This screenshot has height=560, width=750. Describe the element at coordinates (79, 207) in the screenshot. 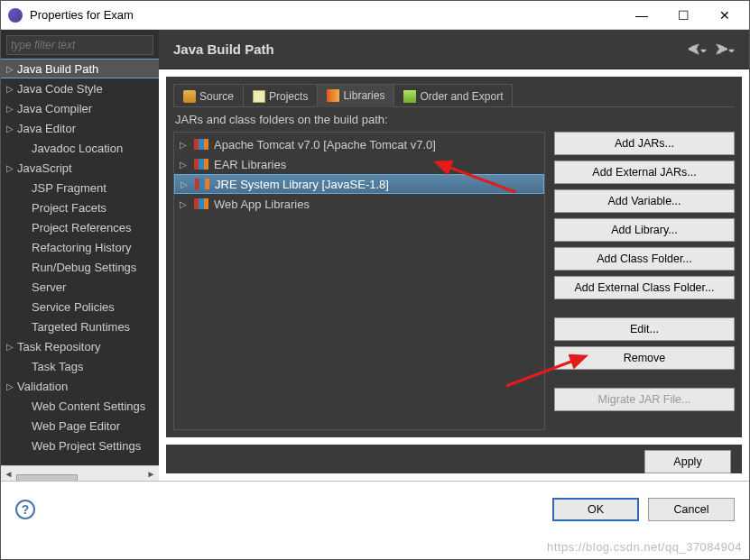

I see `sidebar-item-project-facets: Project Facets` at that location.